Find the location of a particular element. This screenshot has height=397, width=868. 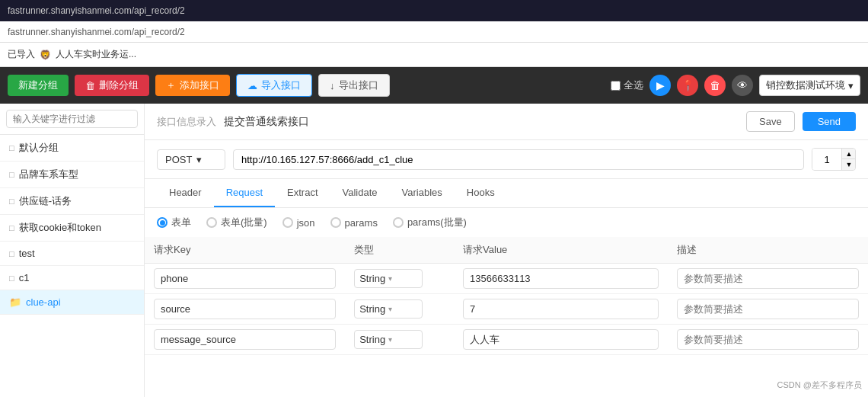

play-button: ▶ is located at coordinates (660, 85).